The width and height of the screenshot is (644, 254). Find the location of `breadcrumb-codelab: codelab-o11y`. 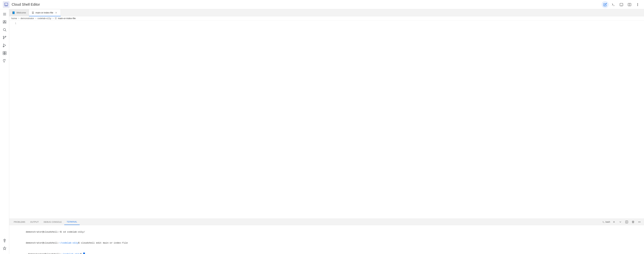

breadcrumb-codelab: codelab-o11y is located at coordinates (44, 18).